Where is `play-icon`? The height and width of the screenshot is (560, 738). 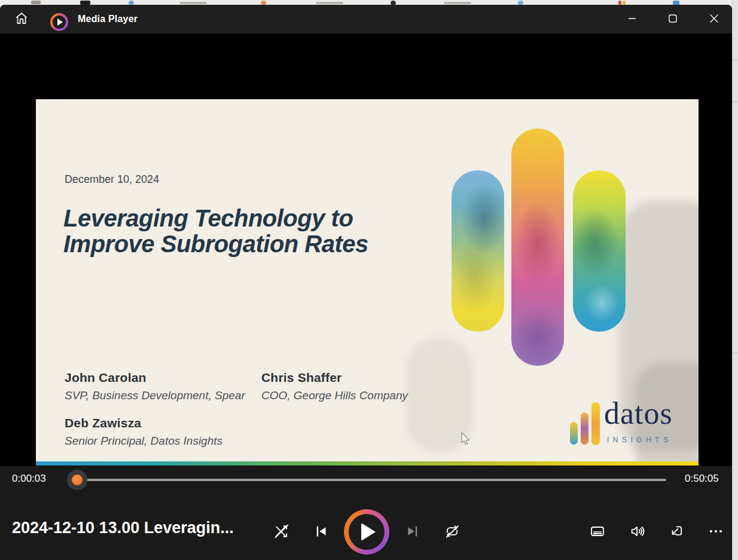
play-icon is located at coordinates (368, 532).